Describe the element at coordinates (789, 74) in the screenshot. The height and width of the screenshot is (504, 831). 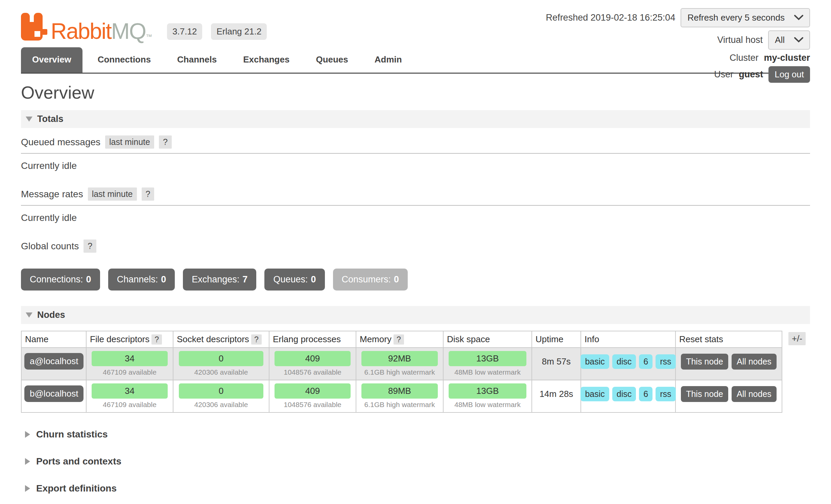
I see `logout-button: Log out` at that location.